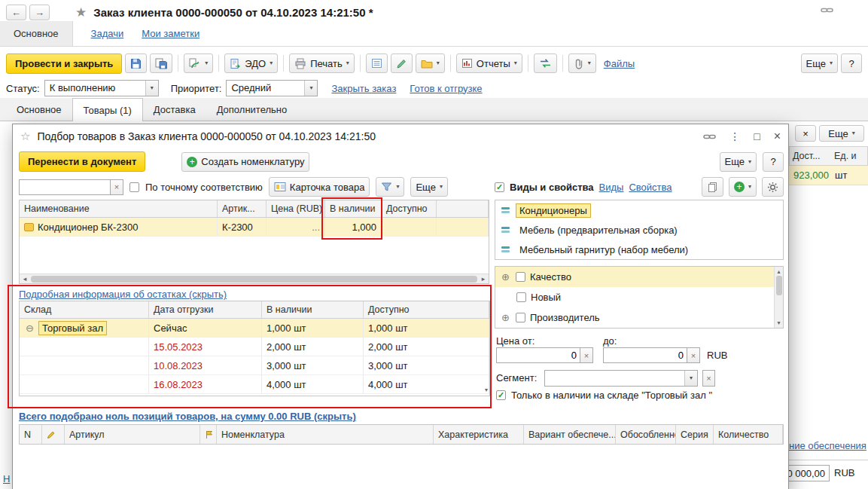 The width and height of the screenshot is (868, 489). I want to click on print-dropdown: Печать ▾, so click(322, 63).